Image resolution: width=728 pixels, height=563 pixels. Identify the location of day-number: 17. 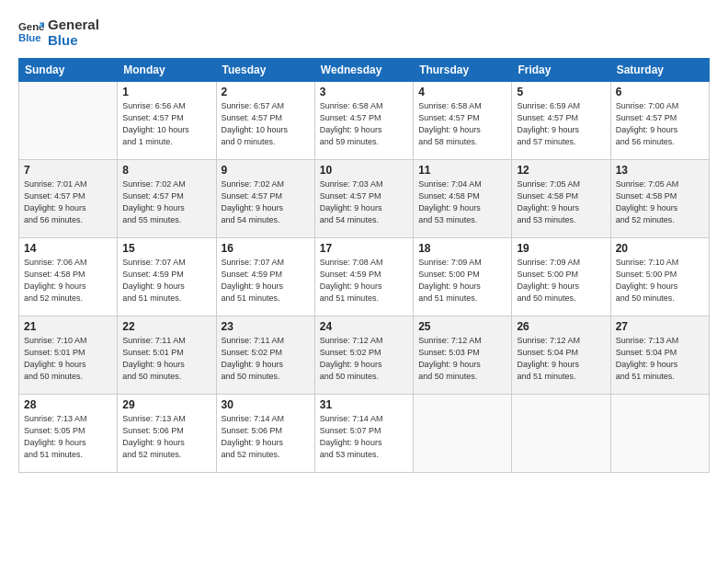
(364, 248).